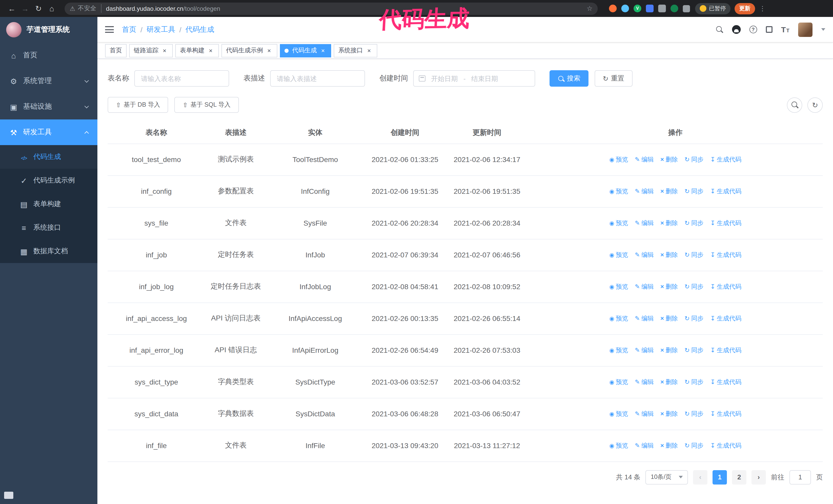  Describe the element at coordinates (569, 78) in the screenshot. I see `search-button: 搜索` at that location.